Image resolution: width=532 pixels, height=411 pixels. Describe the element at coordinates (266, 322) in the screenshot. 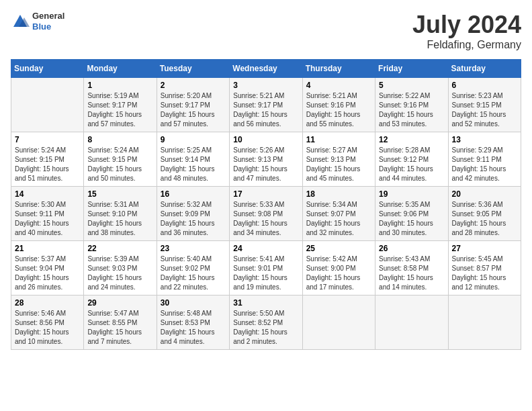

I see `week-row: 28Sunrise: 5:46 AMSunset: 8:56 PMDayligh…` at that location.